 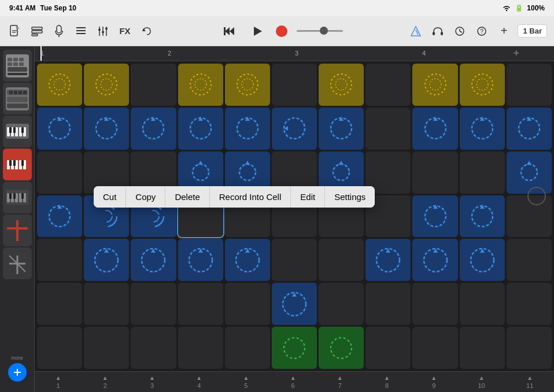 What do you see at coordinates (293, 382) in the screenshot?
I see `col-num-item-6: ▲6` at bounding box center [293, 382].